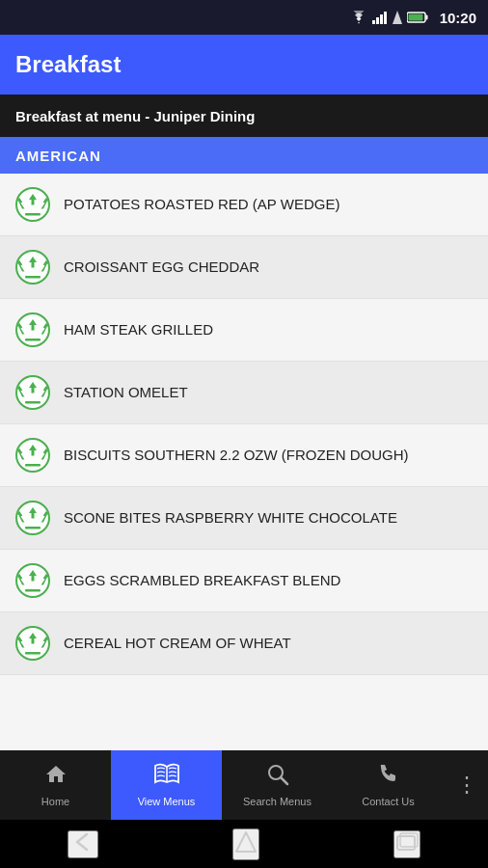  Describe the element at coordinates (466, 785) in the screenshot. I see `more-icon: ⋮` at that location.